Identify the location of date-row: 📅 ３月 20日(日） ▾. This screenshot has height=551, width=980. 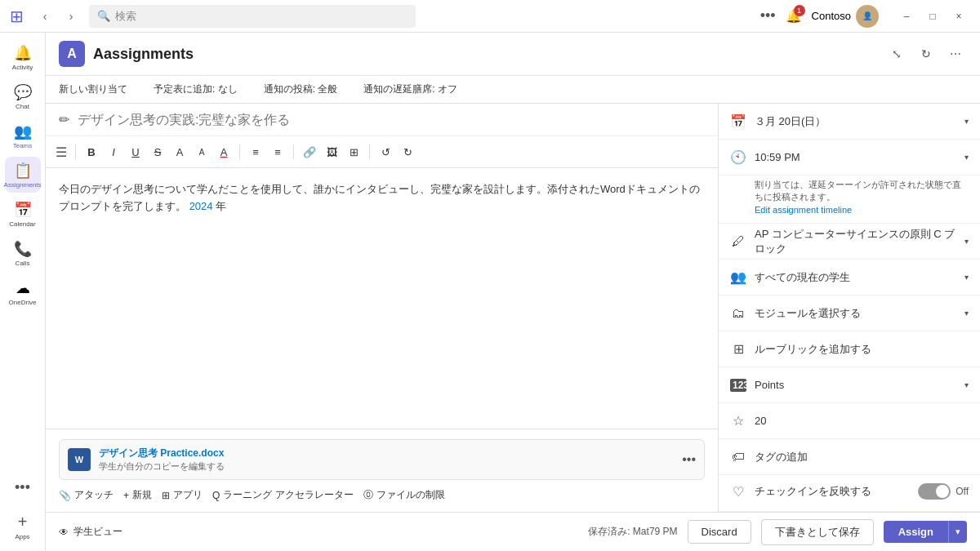
(849, 122).